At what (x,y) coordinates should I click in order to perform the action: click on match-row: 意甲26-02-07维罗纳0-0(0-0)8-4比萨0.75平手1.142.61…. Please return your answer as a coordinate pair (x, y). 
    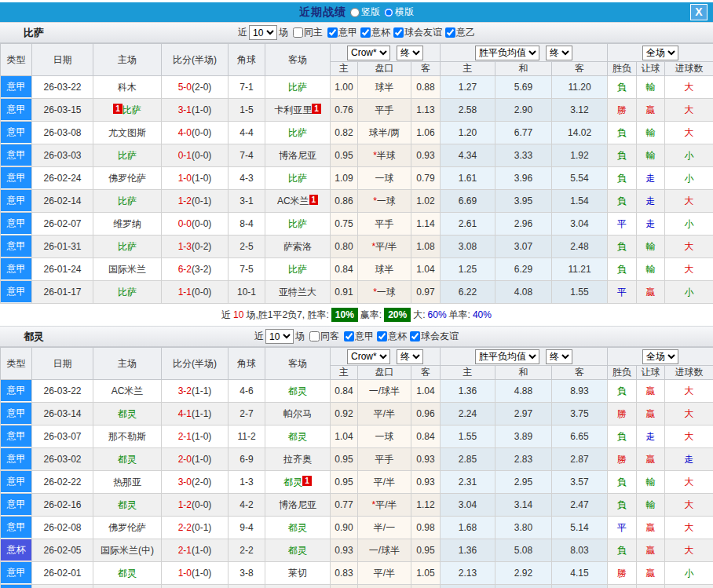
    Looking at the image, I should click on (356, 225).